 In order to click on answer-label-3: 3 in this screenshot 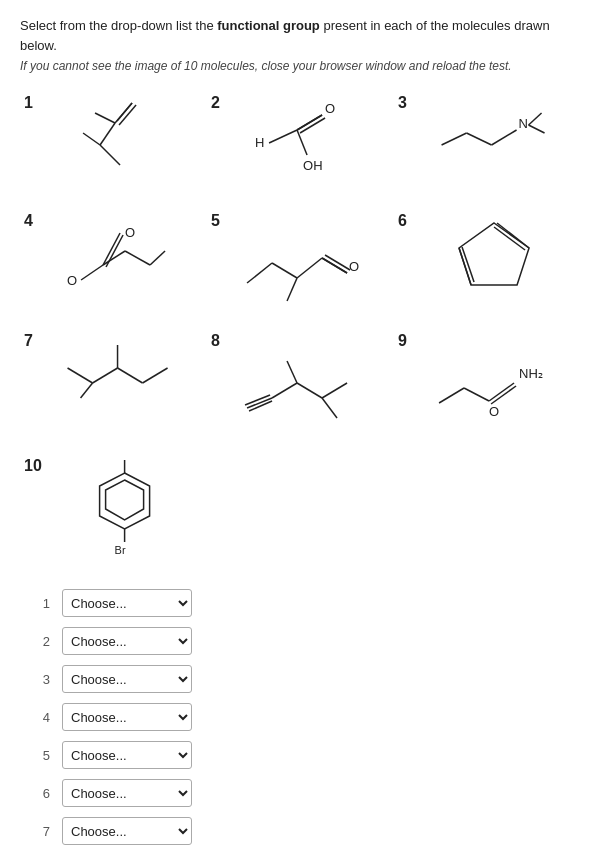, I will do `click(35, 680)`.